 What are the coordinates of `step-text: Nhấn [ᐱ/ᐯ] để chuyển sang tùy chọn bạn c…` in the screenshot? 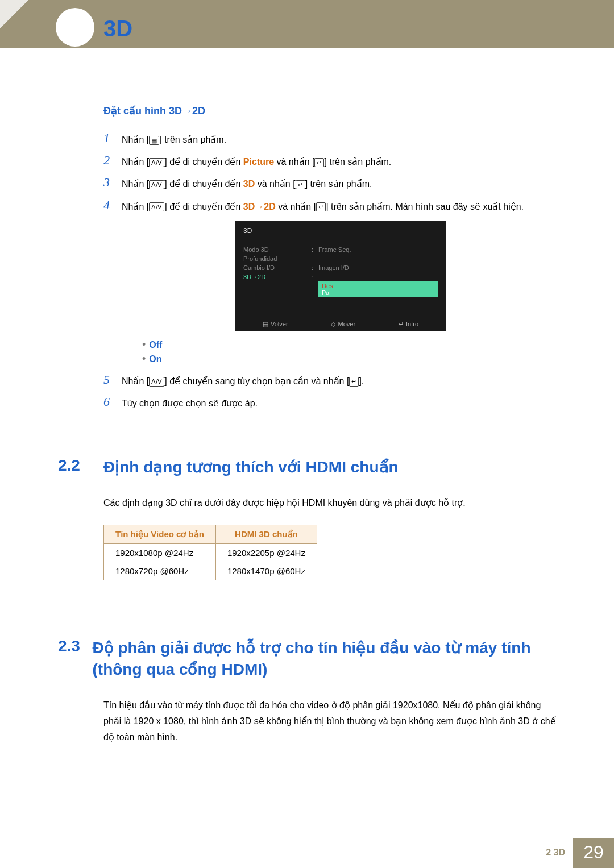 It's located at (243, 381).